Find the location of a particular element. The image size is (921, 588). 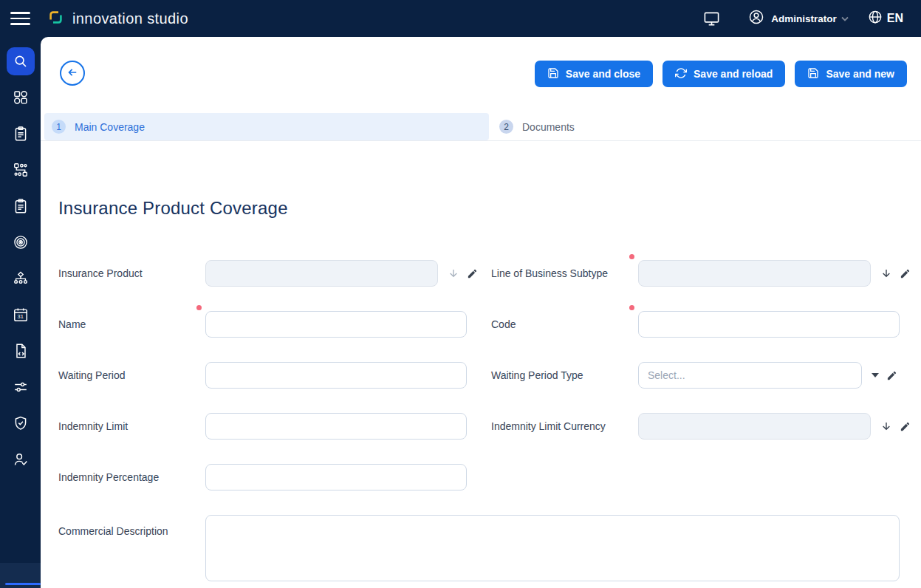

tab-main-coverage: 1 Main Coverage is located at coordinates (267, 127).